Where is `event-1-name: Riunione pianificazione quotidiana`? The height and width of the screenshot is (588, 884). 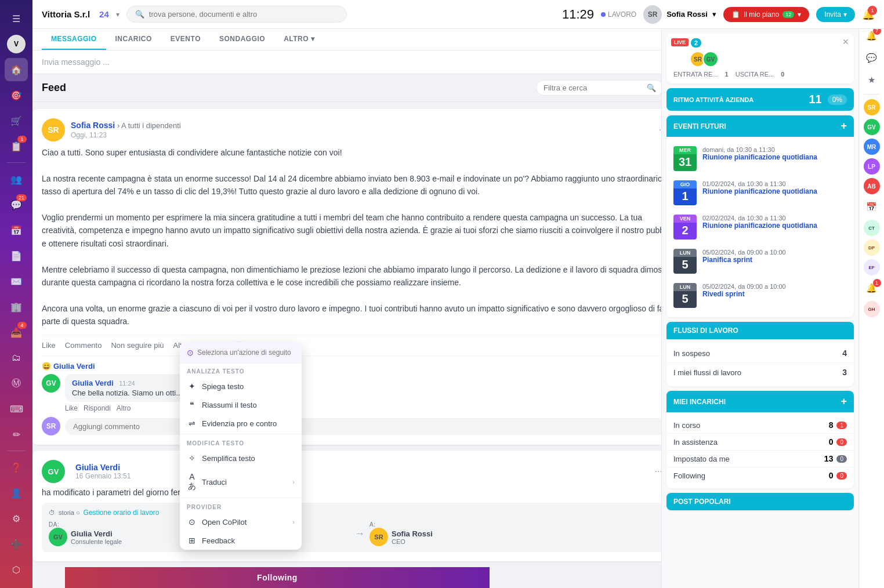 event-1-name: Riunione pianificazione quotidiana is located at coordinates (775, 157).